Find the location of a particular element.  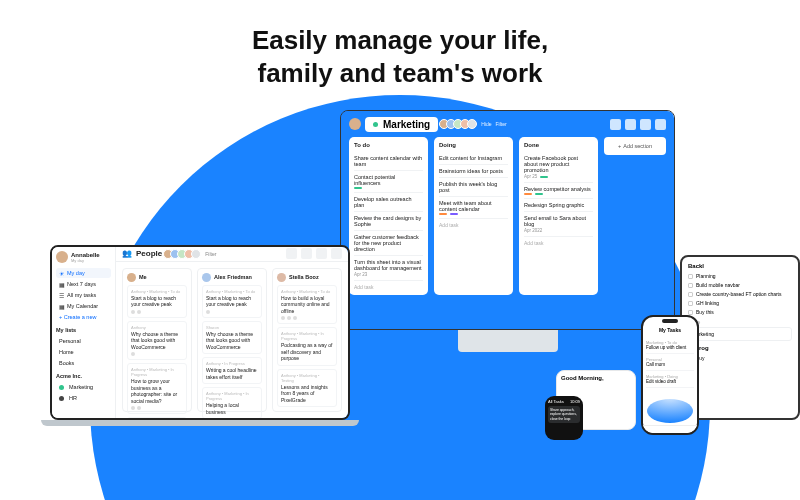

user-header: Annabelle My day is located at coordinates (84, 257).